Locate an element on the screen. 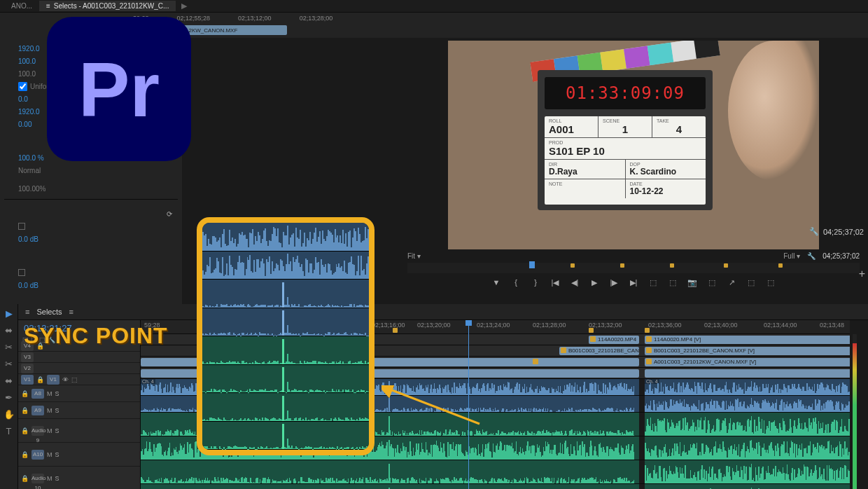 The height and width of the screenshot is (489, 868). position-value: 1920.0 is located at coordinates (29, 49).